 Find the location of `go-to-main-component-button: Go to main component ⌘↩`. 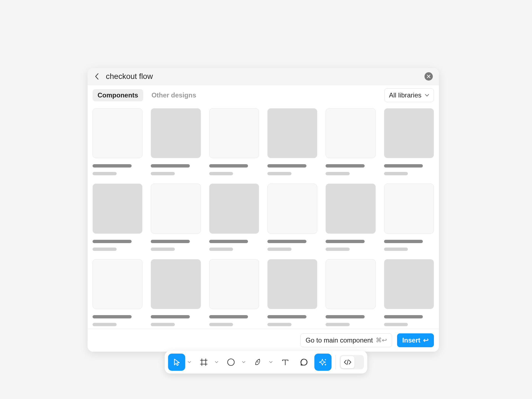

go-to-main-component-button: Go to main component ⌘↩ is located at coordinates (346, 340).